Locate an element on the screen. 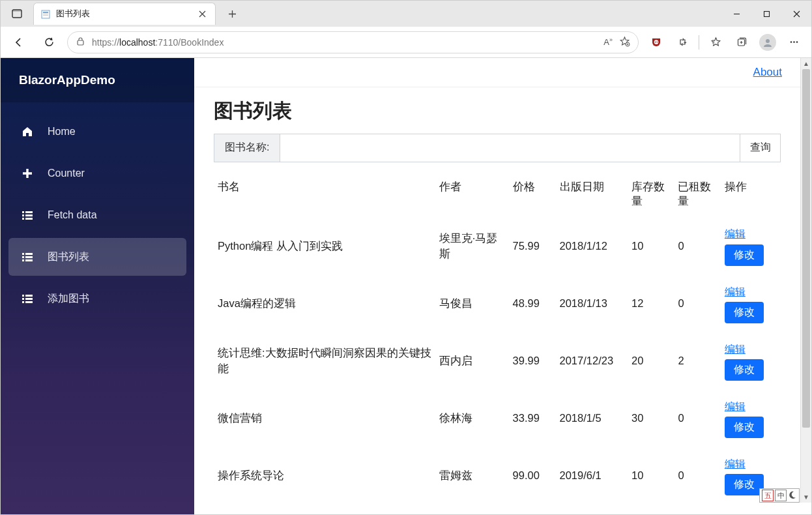 This screenshot has width=812, height=515. cell-author: 梁桐铭 is located at coordinates (472, 510).